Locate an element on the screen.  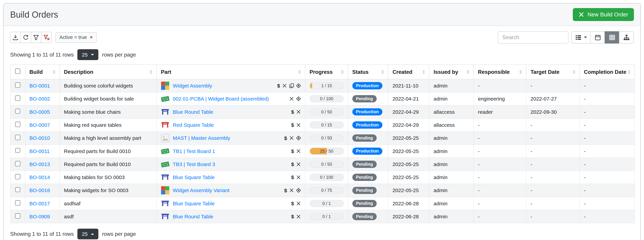
description-cell: asdf is located at coordinates (108, 216).